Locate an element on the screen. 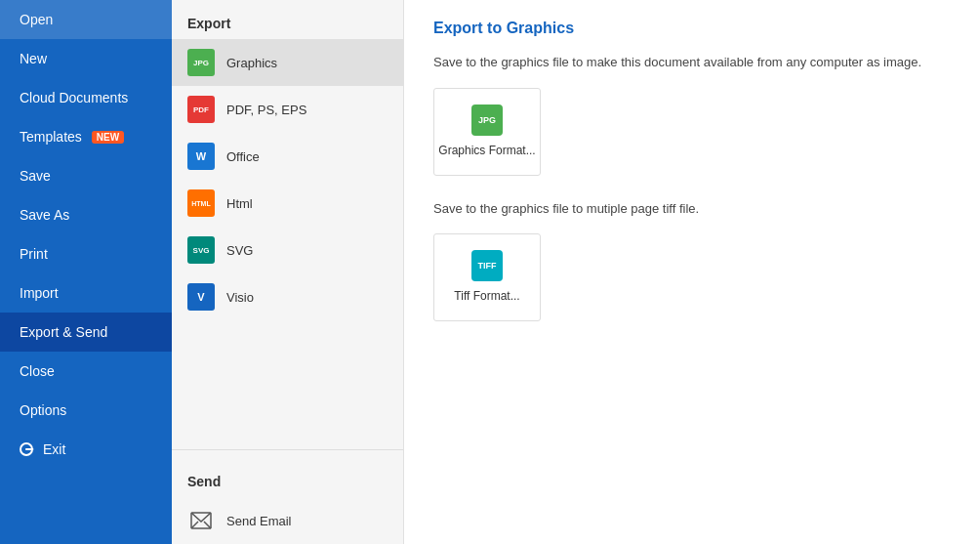  sidebar-item-label: New is located at coordinates (33, 59).